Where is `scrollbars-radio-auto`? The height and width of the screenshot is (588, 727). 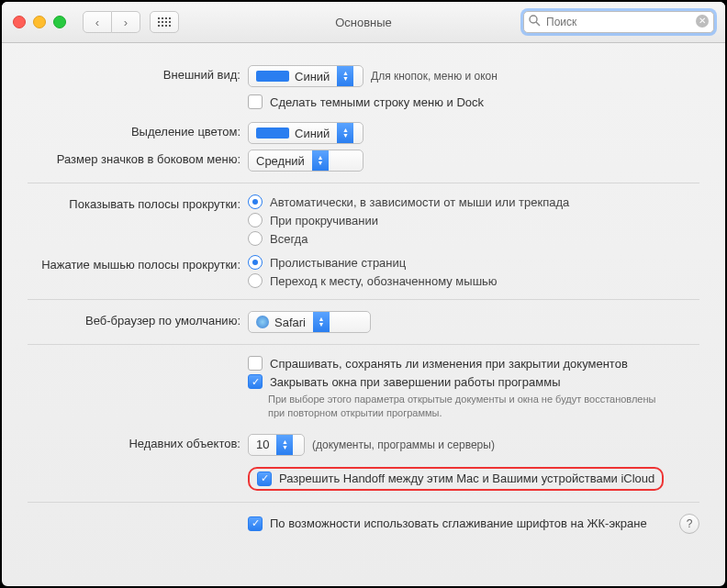
scrollbars-radio-auto is located at coordinates (255, 202).